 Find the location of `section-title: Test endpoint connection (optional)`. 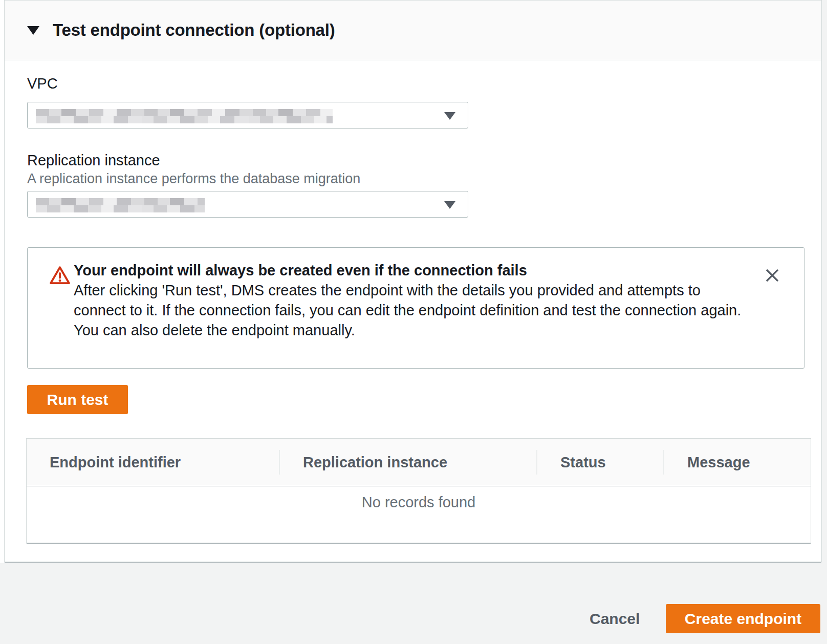

section-title: Test endpoint connection (optional) is located at coordinates (194, 30).